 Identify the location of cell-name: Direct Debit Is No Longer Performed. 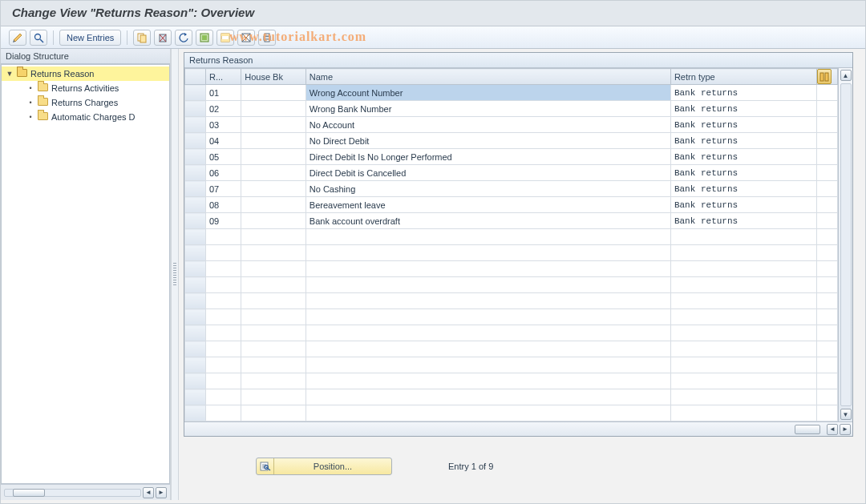
(488, 157).